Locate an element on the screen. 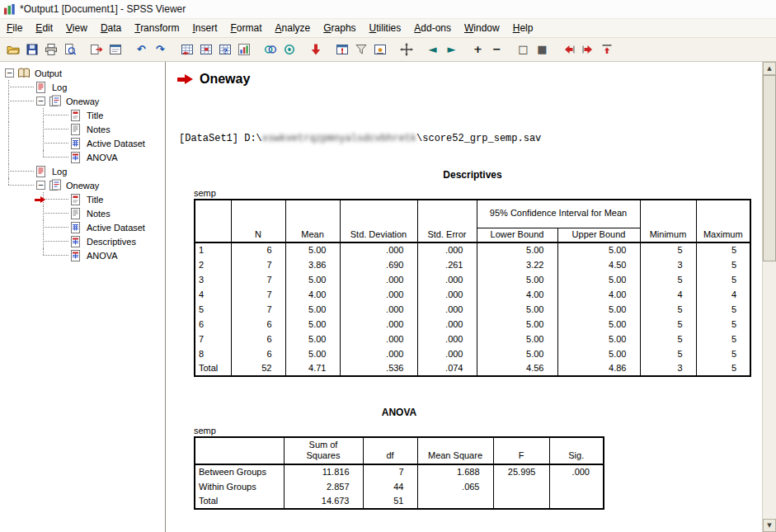  designate-window-button is located at coordinates (341, 49).